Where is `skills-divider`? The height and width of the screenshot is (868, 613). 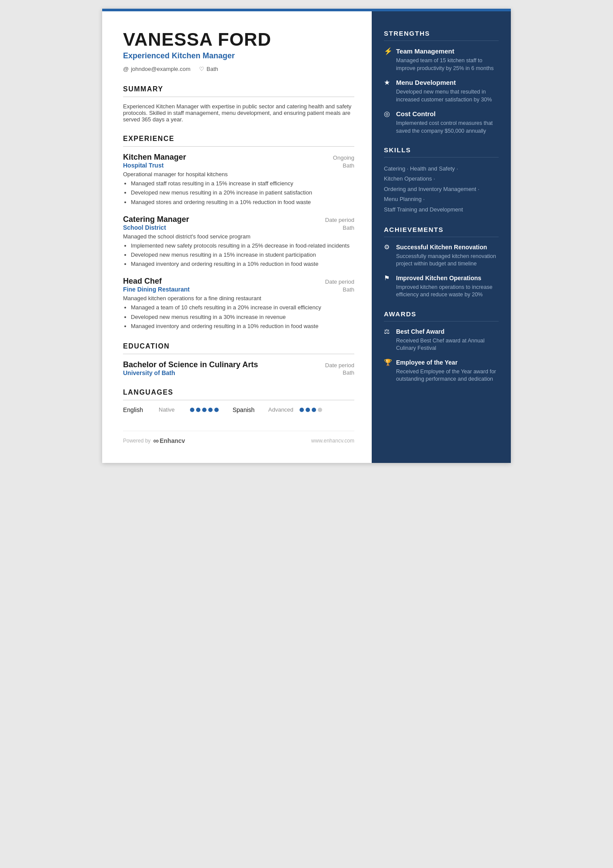 skills-divider is located at coordinates (441, 158).